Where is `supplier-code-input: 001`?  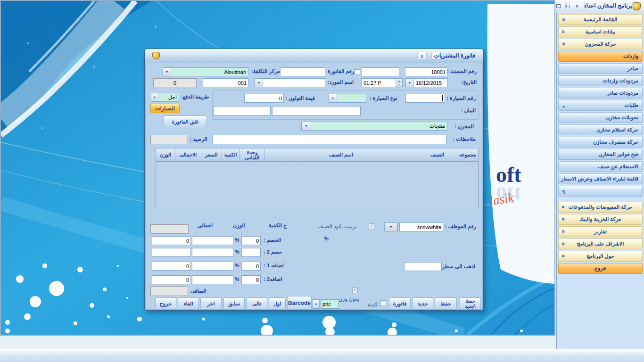 supplier-code-input: 001 is located at coordinates (225, 83).